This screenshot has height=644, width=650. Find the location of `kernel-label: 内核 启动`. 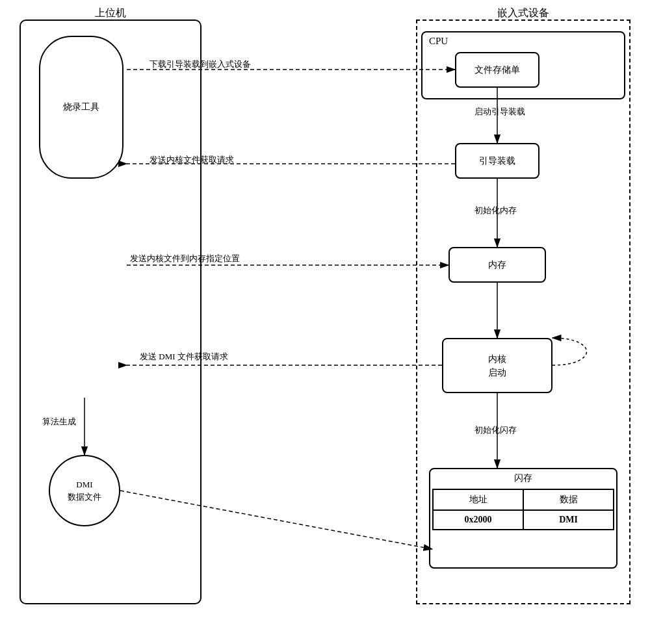

kernel-label: 内核 启动 is located at coordinates (497, 366).